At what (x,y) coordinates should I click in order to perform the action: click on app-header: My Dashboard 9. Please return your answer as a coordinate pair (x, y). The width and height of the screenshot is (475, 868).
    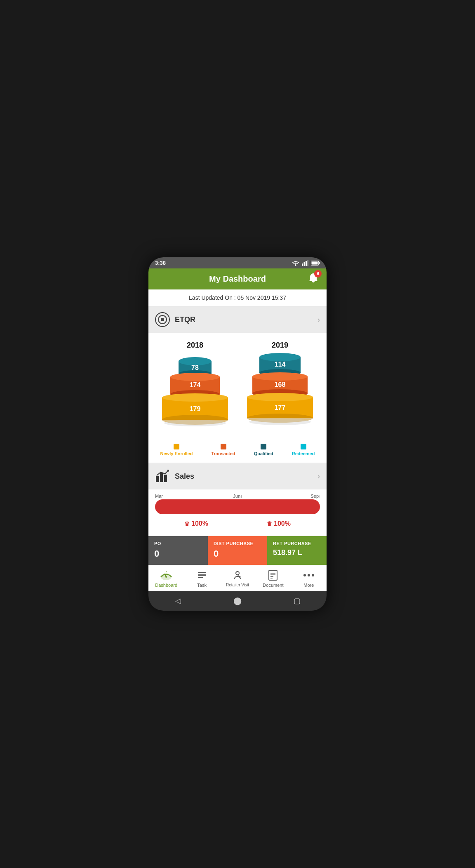
    Looking at the image, I should click on (238, 279).